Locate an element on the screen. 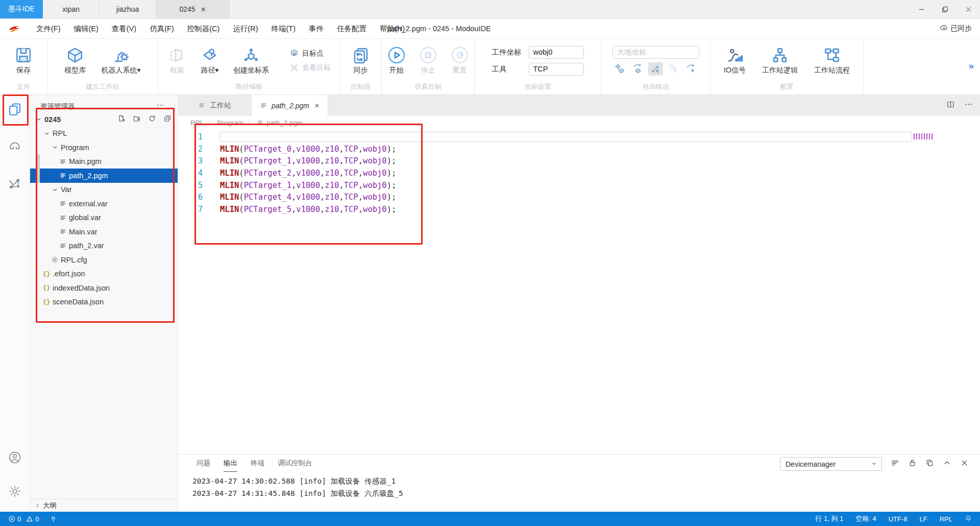  tree-item-RPL: RPL is located at coordinates (104, 134).